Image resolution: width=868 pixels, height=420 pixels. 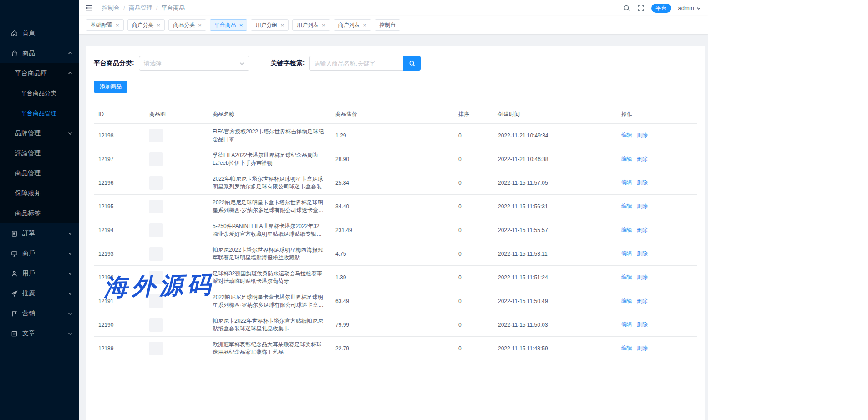 What do you see at coordinates (269, 136) in the screenshot?
I see `cell-name: FIFA官方授权2022卡塔尔世界杯吉祥物足球纪念品口罩` at bounding box center [269, 136].